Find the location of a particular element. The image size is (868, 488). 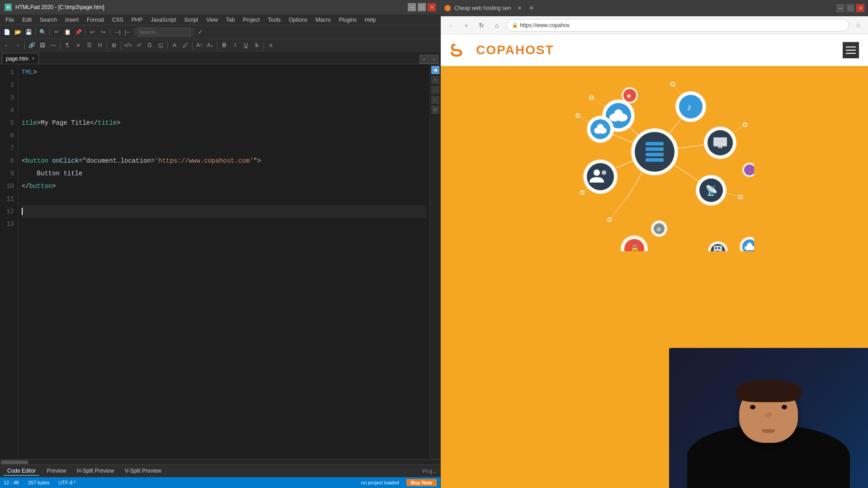

paragraph-button: ¶ is located at coordinates (67, 45).